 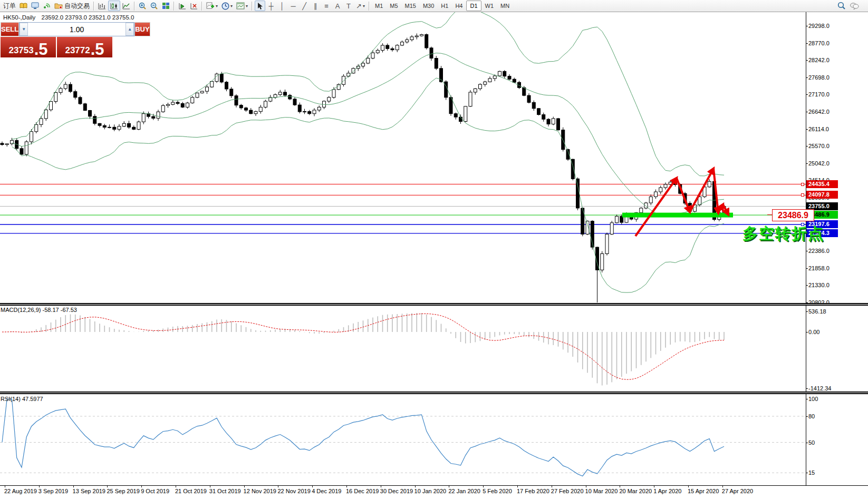 I want to click on new-order-button: 订单, so click(x=9, y=6).